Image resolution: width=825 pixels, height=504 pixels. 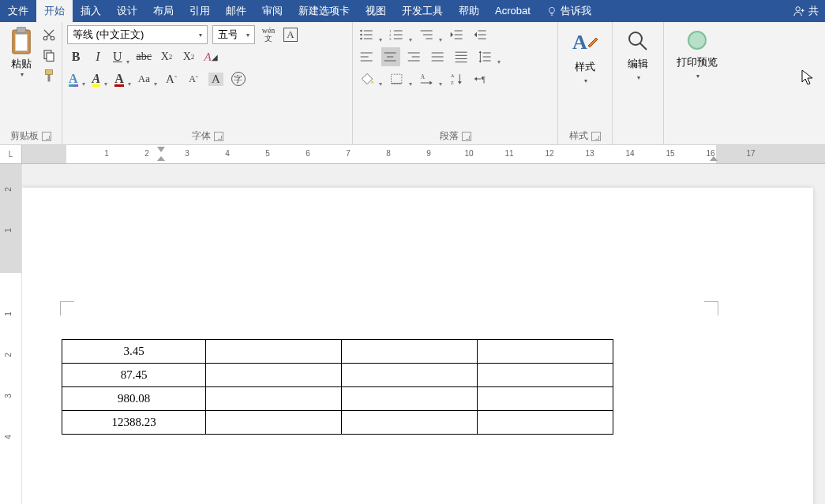 I want to click on subscript-button: X2, so click(x=167, y=57).